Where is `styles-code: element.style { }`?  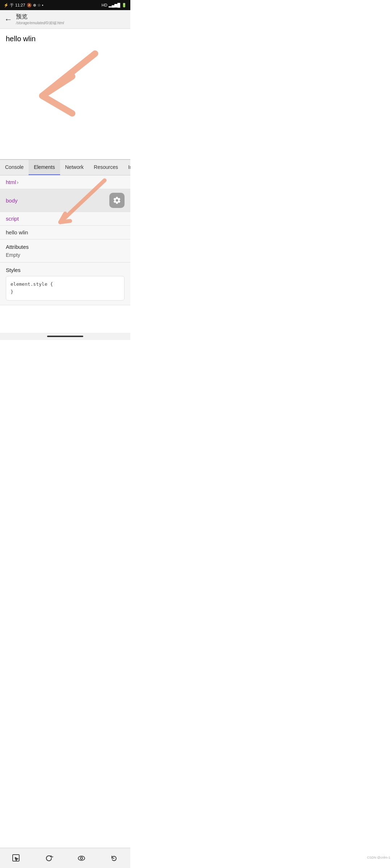
styles-code: element.style { } is located at coordinates (65, 288).